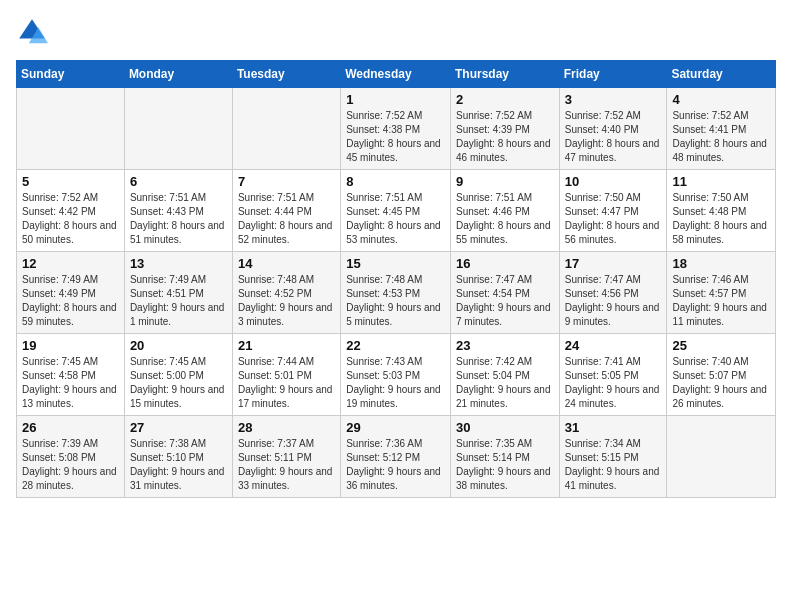 This screenshot has width=792, height=612. I want to click on day-cell: 1Sunrise: 7:52 AM Sunset: 4:38 PM Daylig…, so click(396, 129).